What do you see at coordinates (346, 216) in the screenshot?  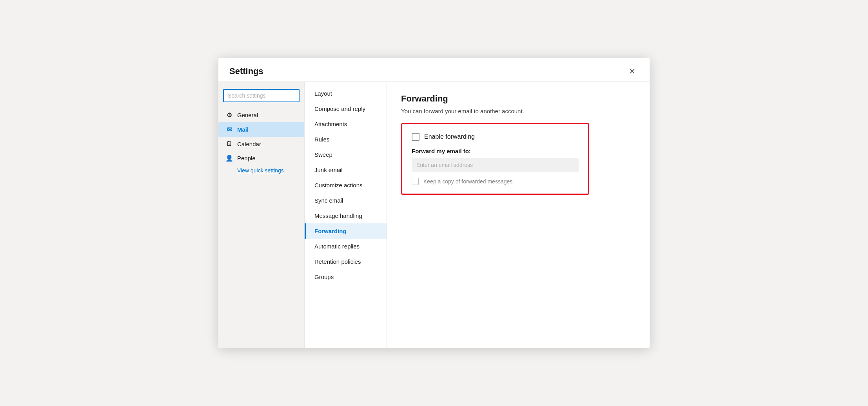 I see `nav-message-handling: Message handling` at bounding box center [346, 216].